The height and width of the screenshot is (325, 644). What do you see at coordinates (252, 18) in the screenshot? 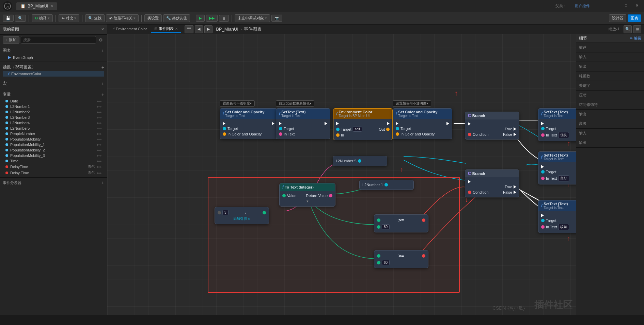
I see `debug-dropdown: 未选中调试对象 ▾` at bounding box center [252, 18].